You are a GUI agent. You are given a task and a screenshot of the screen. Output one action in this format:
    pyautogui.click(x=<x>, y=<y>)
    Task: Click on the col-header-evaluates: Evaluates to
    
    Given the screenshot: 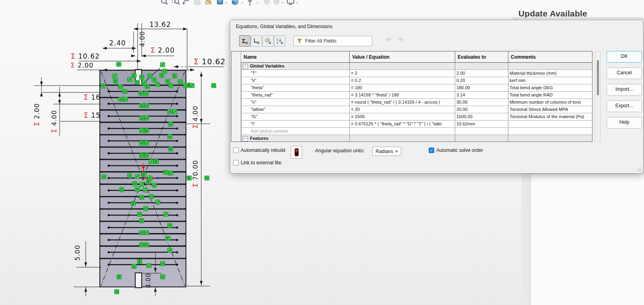 What is the action you would take?
    pyautogui.click(x=481, y=57)
    